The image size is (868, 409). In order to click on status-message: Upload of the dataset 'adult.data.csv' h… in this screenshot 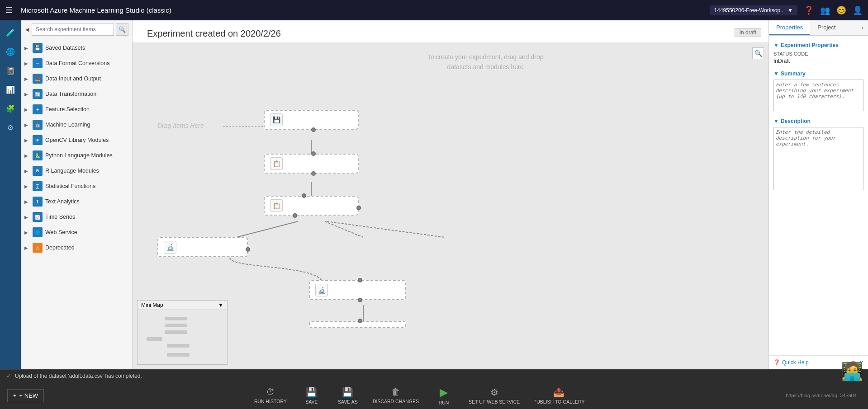, I will do `click(79, 376)`.